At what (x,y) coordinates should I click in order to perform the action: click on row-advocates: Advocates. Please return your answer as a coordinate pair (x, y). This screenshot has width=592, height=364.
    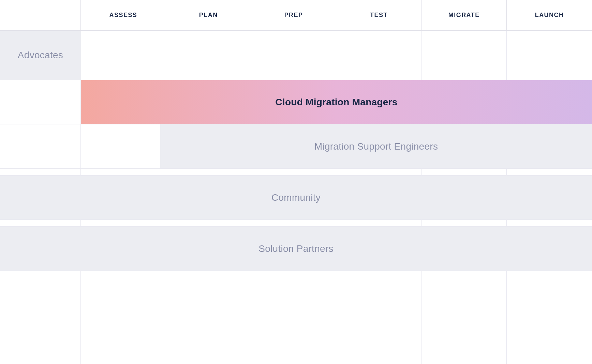
    Looking at the image, I should click on (296, 55).